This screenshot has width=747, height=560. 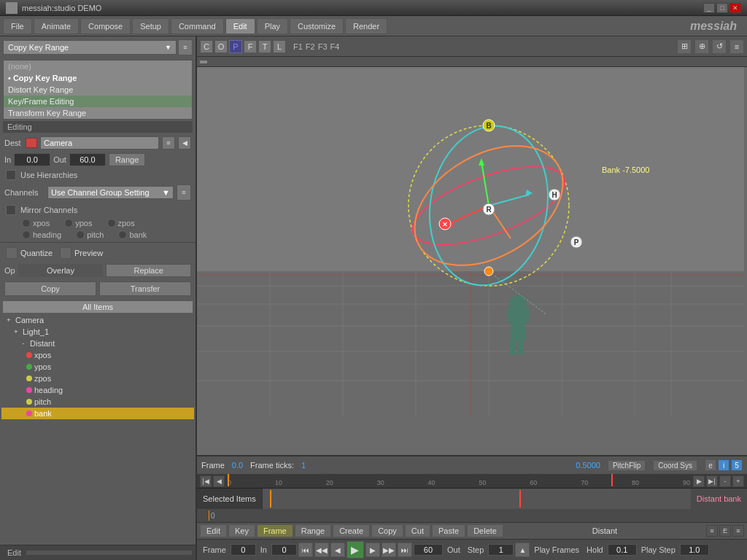 What do you see at coordinates (719, 47) in the screenshot?
I see `viewport-undo-btn: ↺` at bounding box center [719, 47].